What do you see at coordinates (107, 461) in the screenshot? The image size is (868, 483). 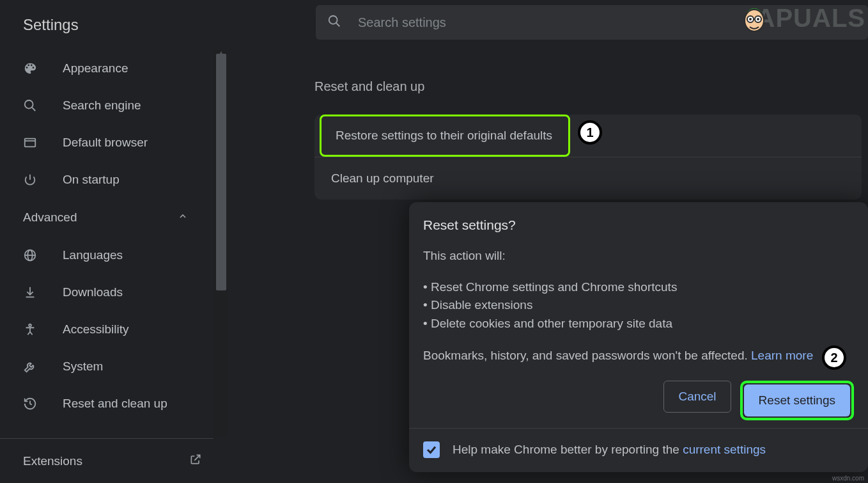 I see `sidebar-footer-extensions: Extensions` at bounding box center [107, 461].